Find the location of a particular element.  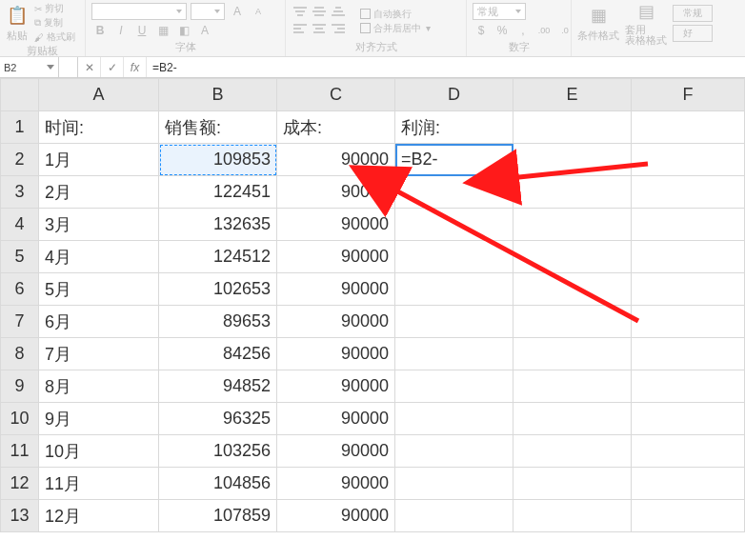

cancel-formula-button: ✕ is located at coordinates (90, 67).